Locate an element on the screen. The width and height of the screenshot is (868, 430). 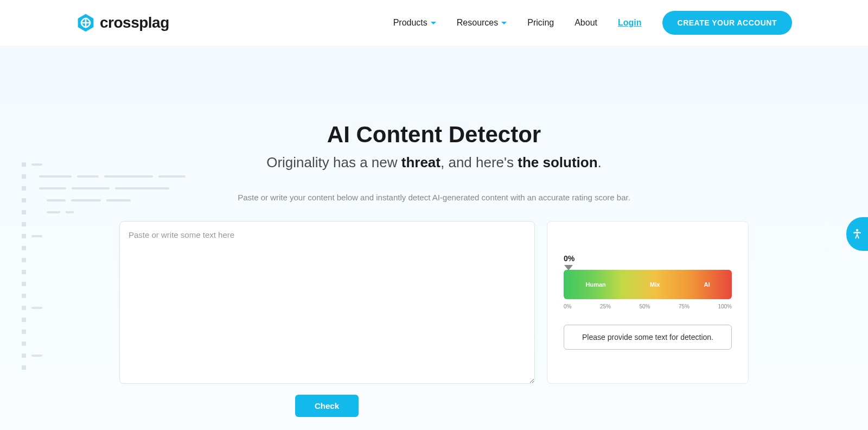
main-nav: Products Resources Pricing About Login C… is located at coordinates (592, 23).